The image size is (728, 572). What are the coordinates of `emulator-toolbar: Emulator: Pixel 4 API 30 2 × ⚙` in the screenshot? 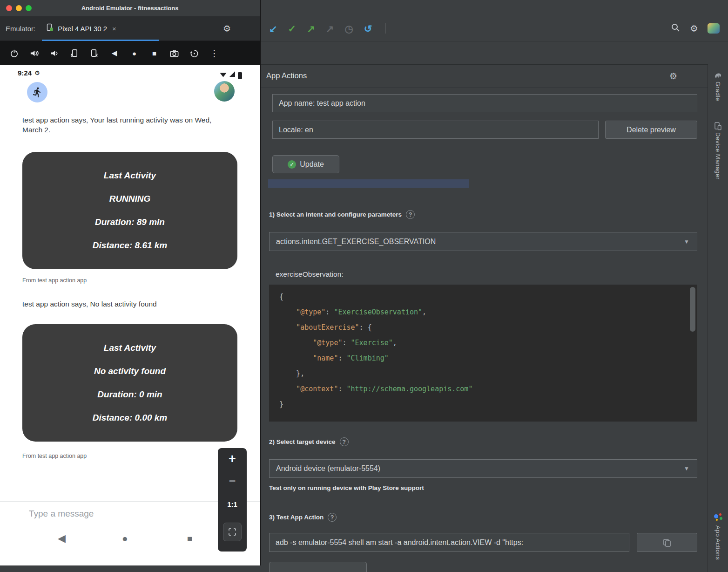 It's located at (130, 29).